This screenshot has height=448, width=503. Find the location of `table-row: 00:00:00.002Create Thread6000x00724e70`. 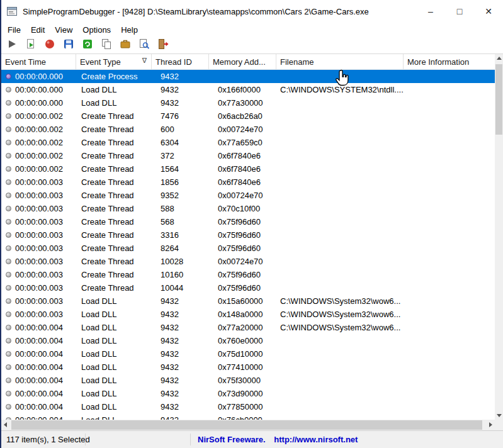

table-row: 00:00:00.002Create Thread6000x00724e70 is located at coordinates (248, 130).